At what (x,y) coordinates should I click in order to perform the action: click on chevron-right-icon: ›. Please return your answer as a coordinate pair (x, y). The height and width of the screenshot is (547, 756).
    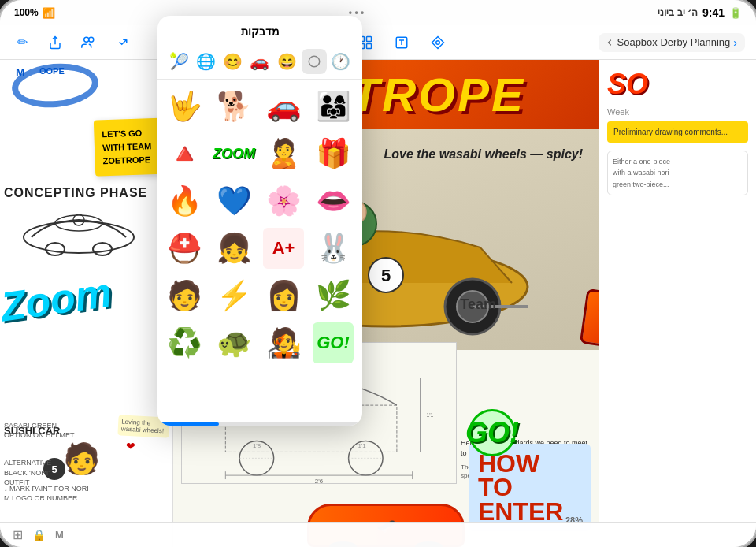
    Looking at the image, I should click on (736, 43).